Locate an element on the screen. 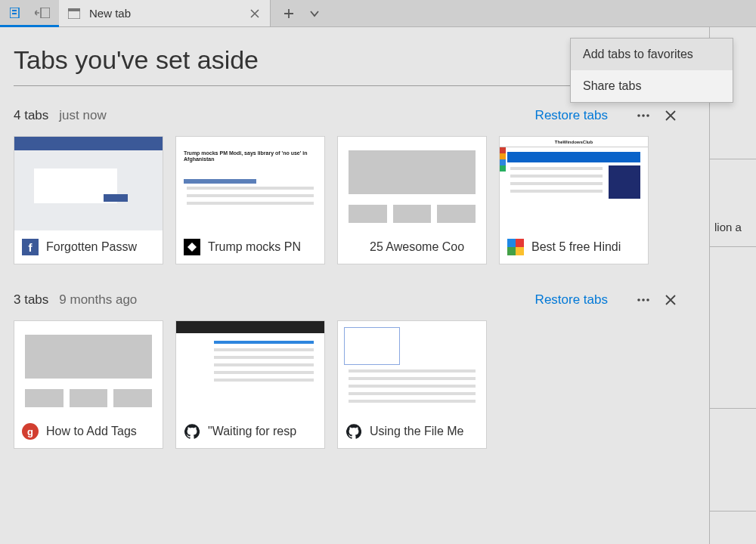  letter-g-icon: g is located at coordinates (30, 431).